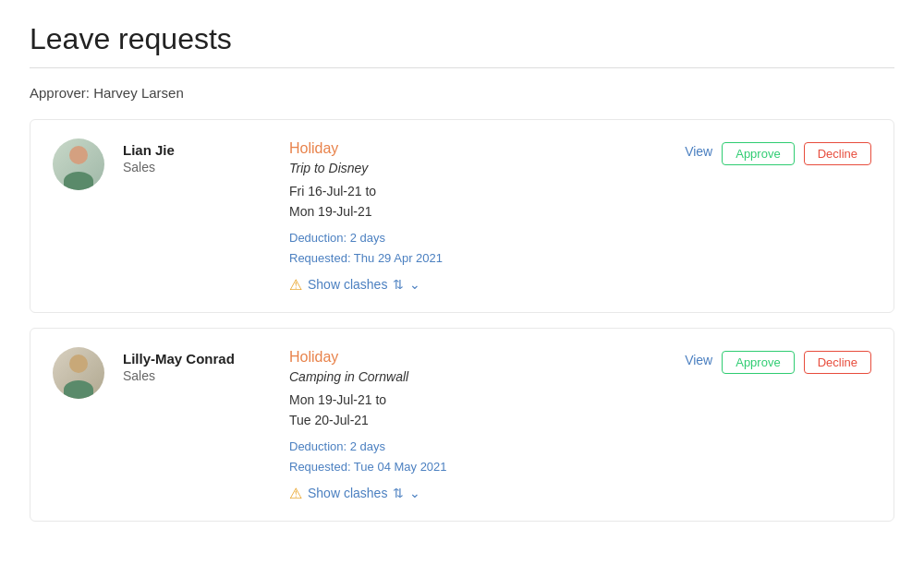 This screenshot has height=565, width=924. I want to click on leave-desc-2: Camping in Cornwall, so click(478, 377).